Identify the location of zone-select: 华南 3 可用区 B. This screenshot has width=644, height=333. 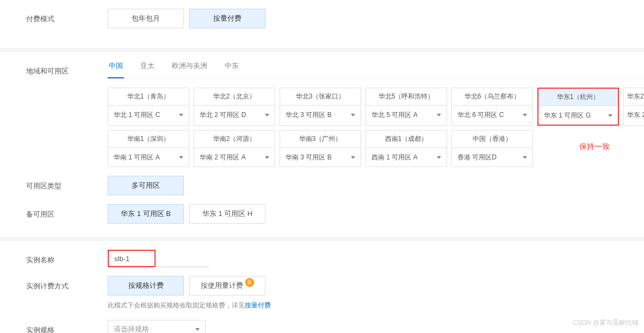
(320, 157).